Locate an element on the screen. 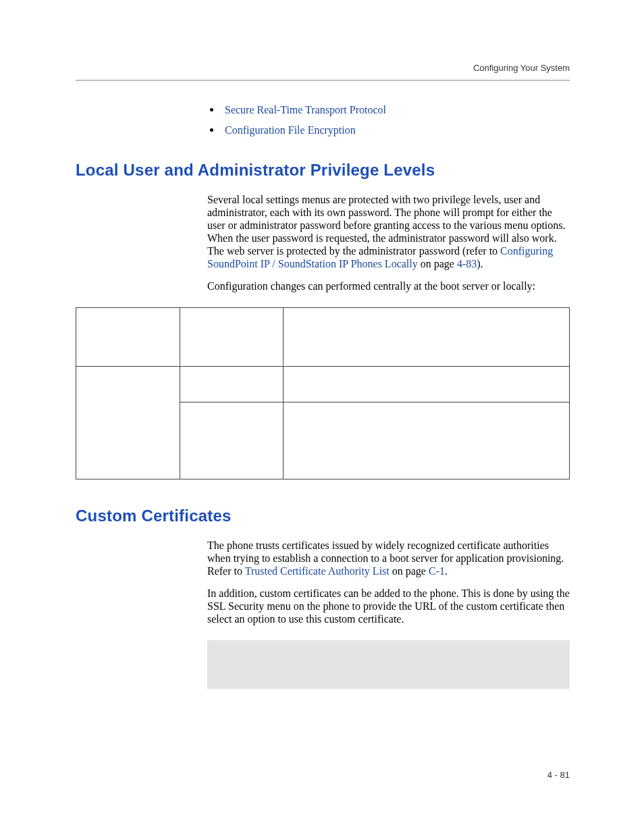  link-trusted-ca-list: Trusted Certificate Authority List is located at coordinates (317, 571).